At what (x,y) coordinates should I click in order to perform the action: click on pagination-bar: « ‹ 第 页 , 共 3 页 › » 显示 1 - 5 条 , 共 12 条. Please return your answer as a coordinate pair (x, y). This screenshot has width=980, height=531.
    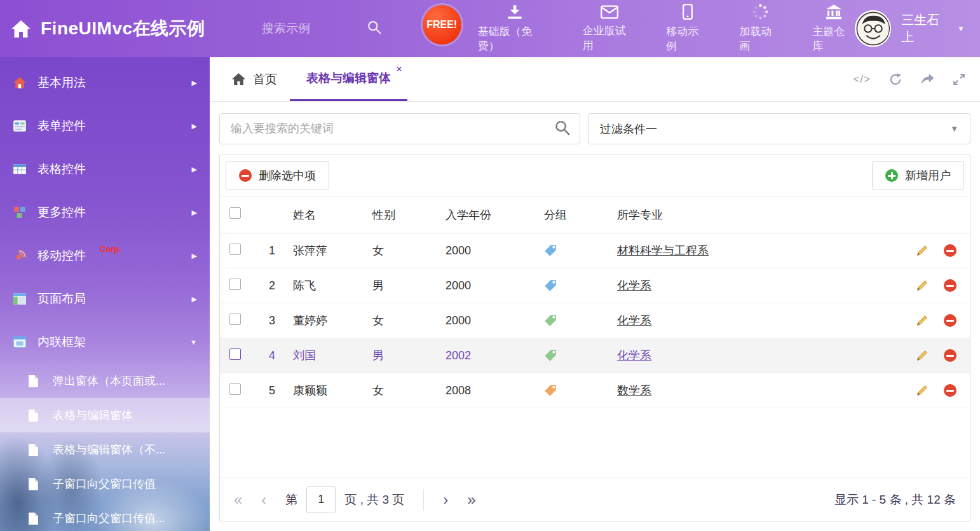
    Looking at the image, I should click on (595, 499).